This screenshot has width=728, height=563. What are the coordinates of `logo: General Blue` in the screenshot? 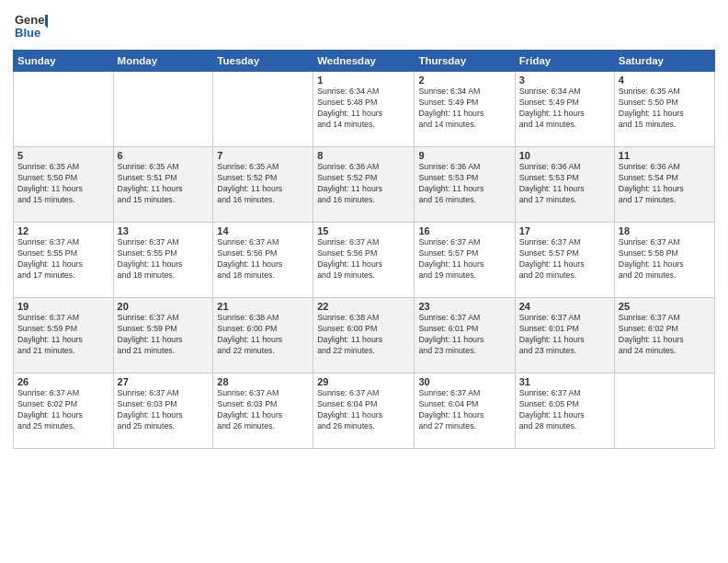 It's located at (30, 27).